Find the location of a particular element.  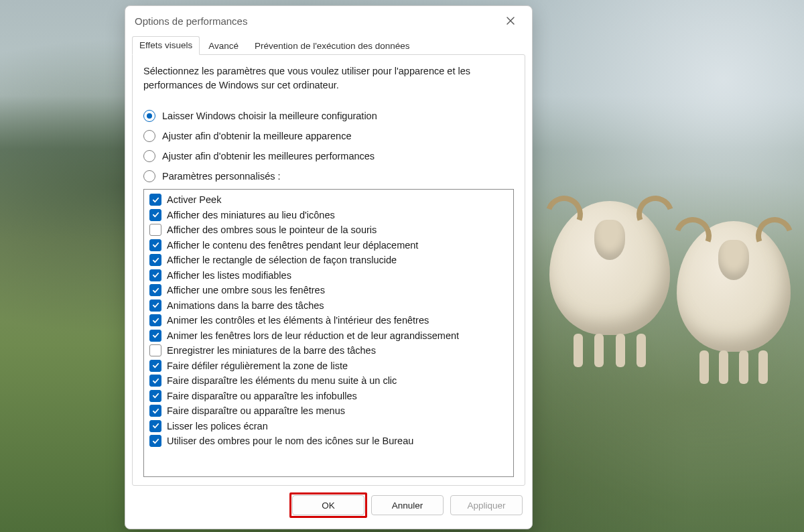

close-button is located at coordinates (511, 21).